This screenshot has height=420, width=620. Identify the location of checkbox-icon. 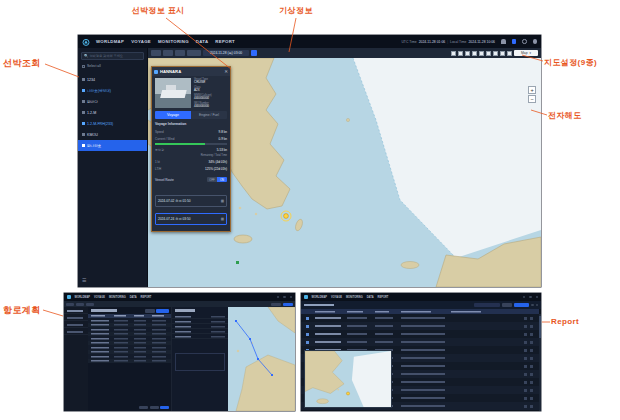
(84, 66).